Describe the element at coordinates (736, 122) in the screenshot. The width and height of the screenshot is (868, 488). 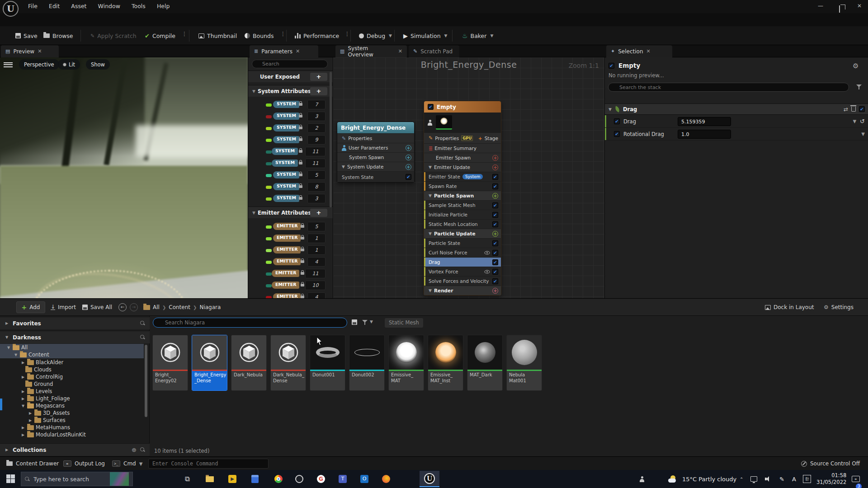
I see `property-row-drag: ✔ Drag 5.159359 ▼ ↺` at that location.